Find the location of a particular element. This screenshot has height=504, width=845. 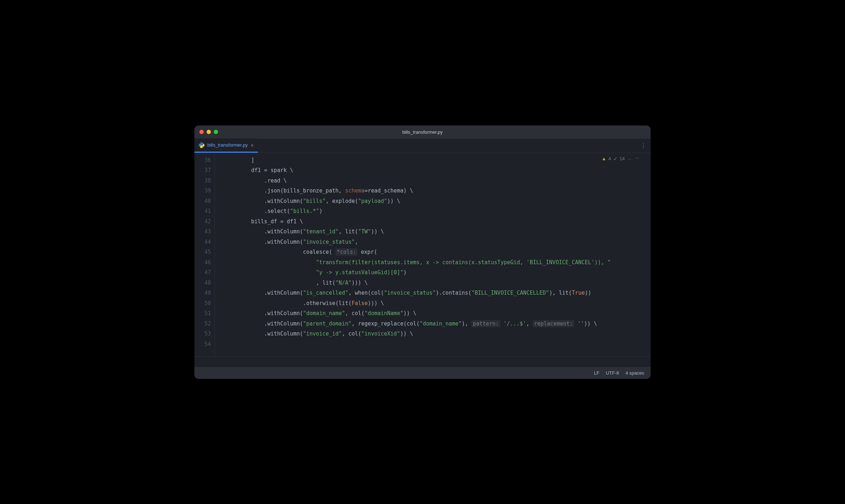

code-line: "y -> y.statusValueGid)[0]") is located at coordinates (435, 272).